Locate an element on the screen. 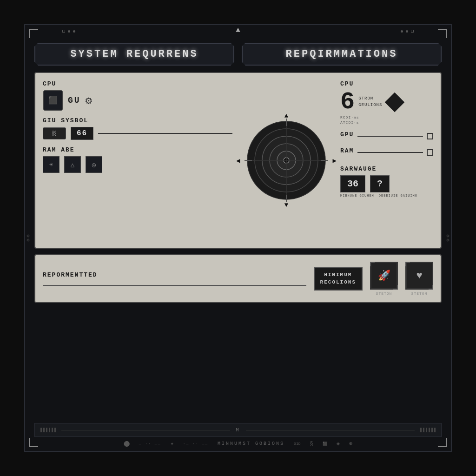 The width and height of the screenshot is (476, 476). right-gpu-section: GPU is located at coordinates (387, 136).